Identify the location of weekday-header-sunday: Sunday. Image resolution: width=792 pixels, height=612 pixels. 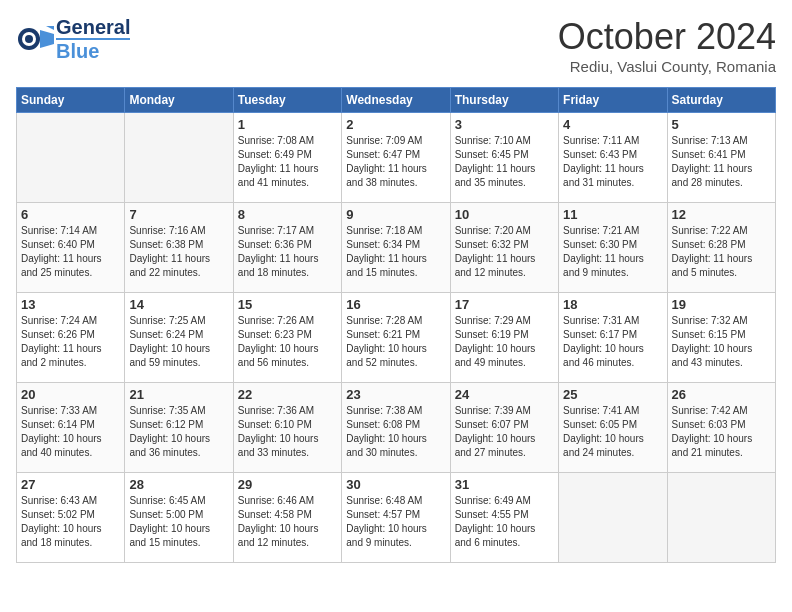
(71, 100).